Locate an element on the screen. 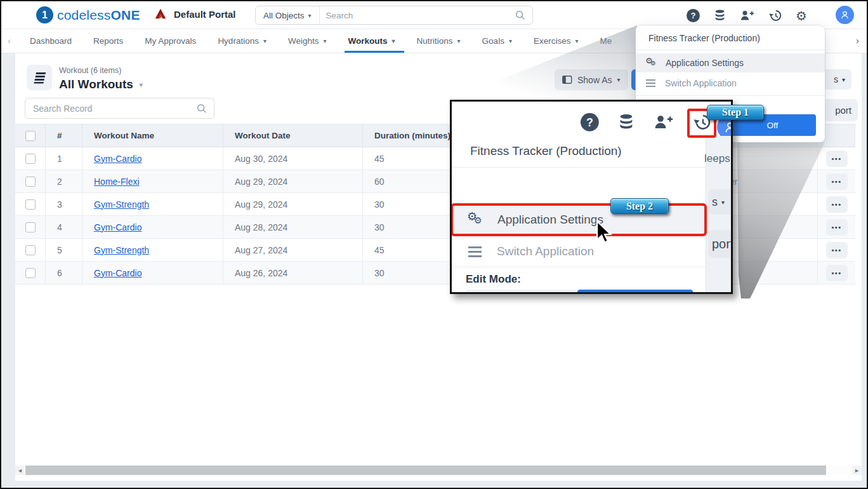 This screenshot has height=489, width=868. logo-text: codelessONE is located at coordinates (99, 15).